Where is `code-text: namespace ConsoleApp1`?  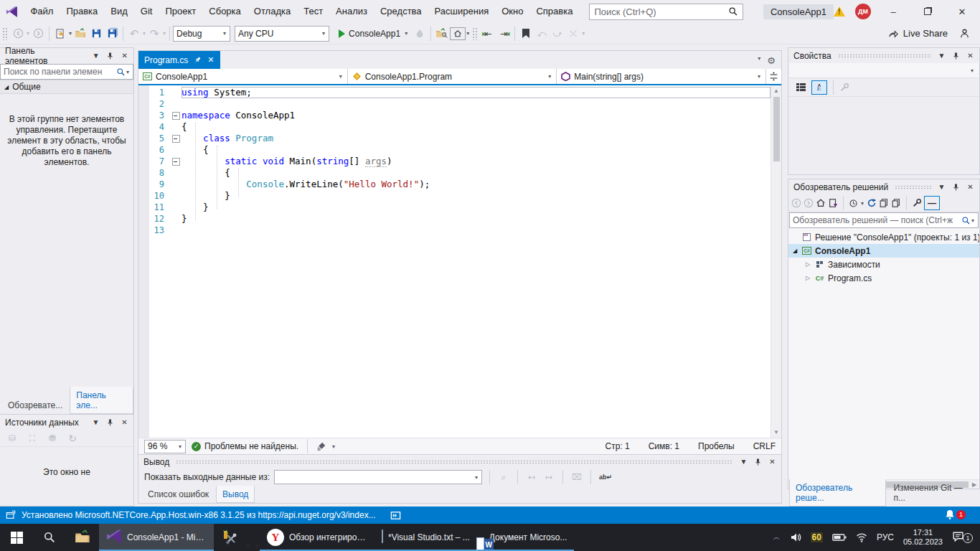
code-text: namespace ConsoleApp1 is located at coordinates (476, 116).